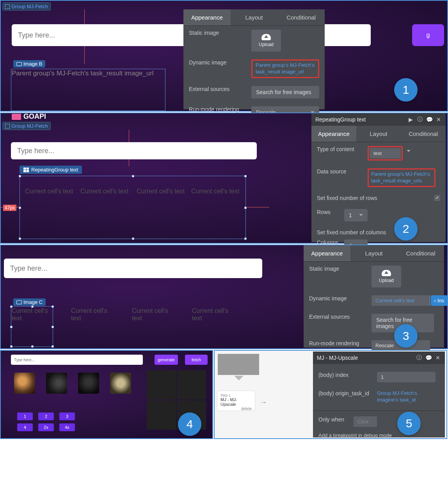 This screenshot has width=448, height=498. Describe the element at coordinates (340, 149) in the screenshot. I see `type-of-content-label: Type of content` at that location.